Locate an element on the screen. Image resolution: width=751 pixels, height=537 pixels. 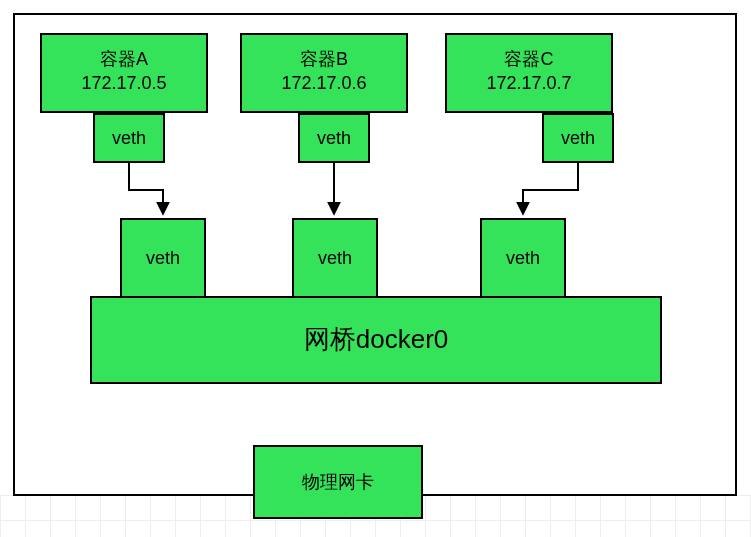
container-b-veth-label: veth is located at coordinates (334, 138).